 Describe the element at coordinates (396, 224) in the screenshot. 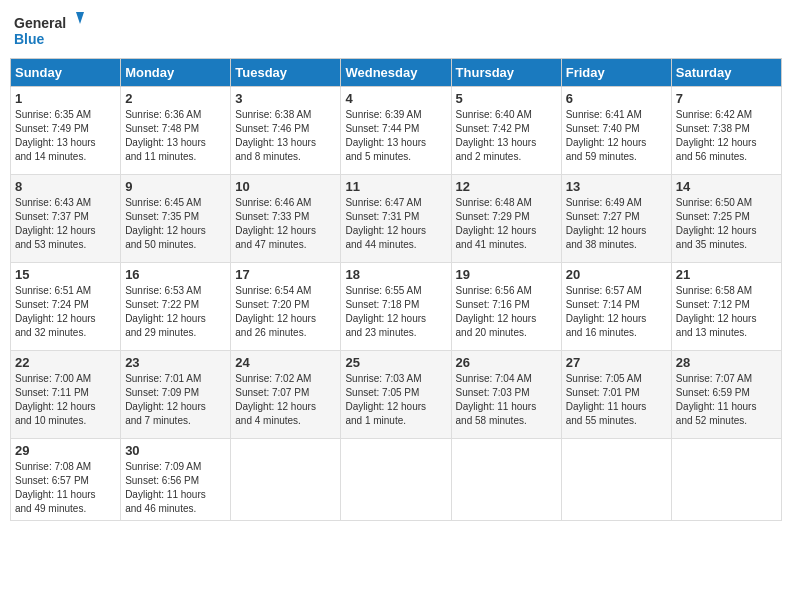

I see `cell-text: Sunrise: 6:47 AMSunset: 7:31 PMDaylight:…` at that location.